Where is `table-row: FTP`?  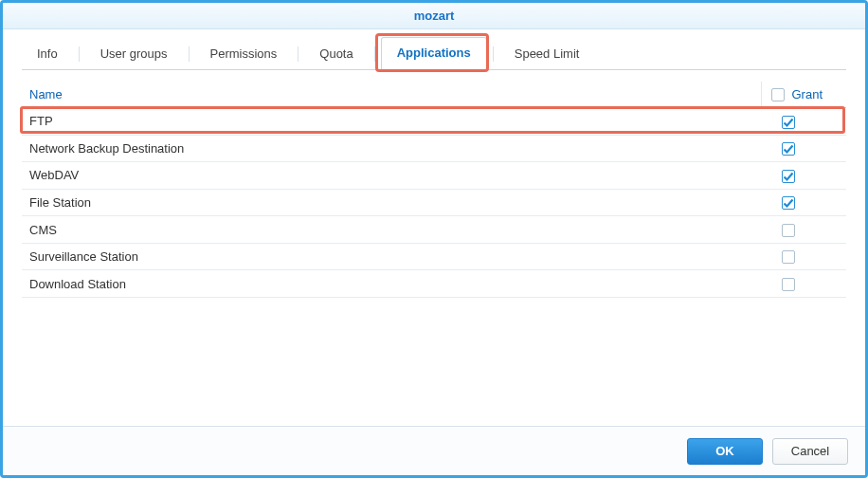
table-row: FTP is located at coordinates (434, 121).